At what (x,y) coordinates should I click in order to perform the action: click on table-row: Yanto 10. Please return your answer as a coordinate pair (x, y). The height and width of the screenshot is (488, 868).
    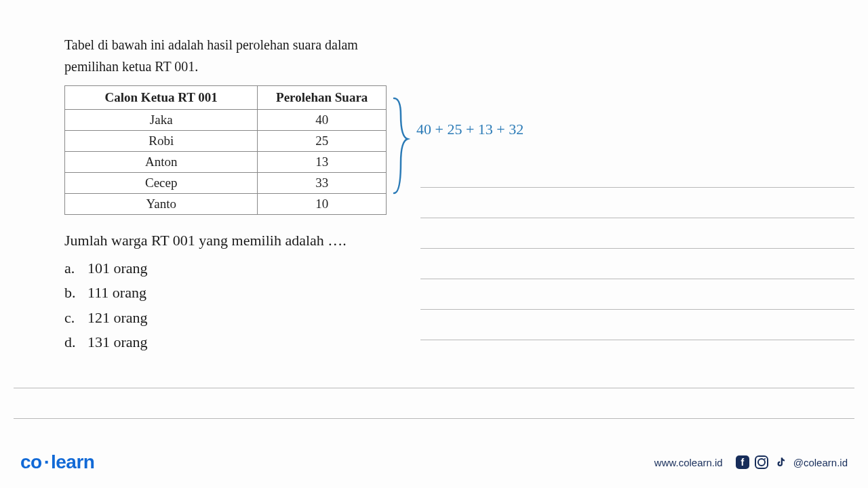
    Looking at the image, I should click on (226, 205).